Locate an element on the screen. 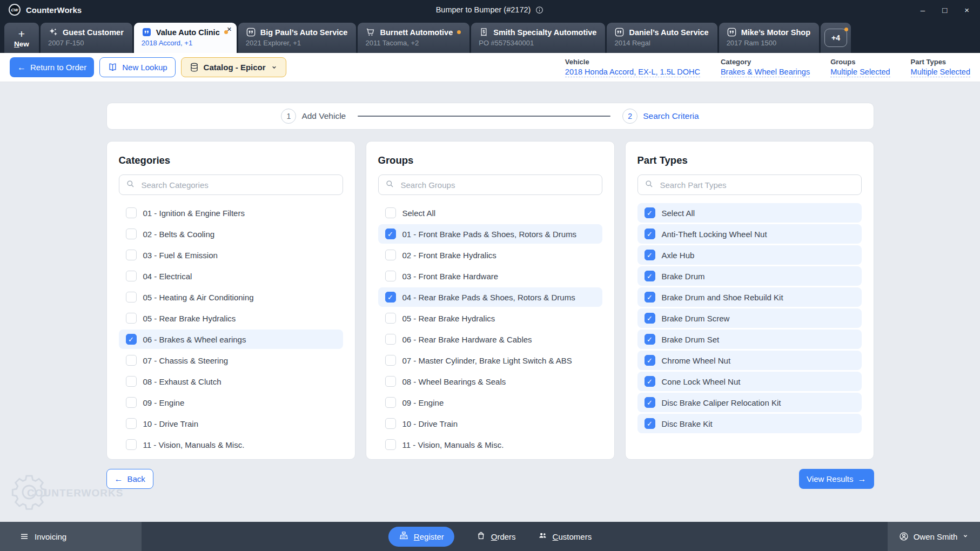  option-06-brakes-wheel-earings: 06 - Brakes & Wheel earings is located at coordinates (231, 339).